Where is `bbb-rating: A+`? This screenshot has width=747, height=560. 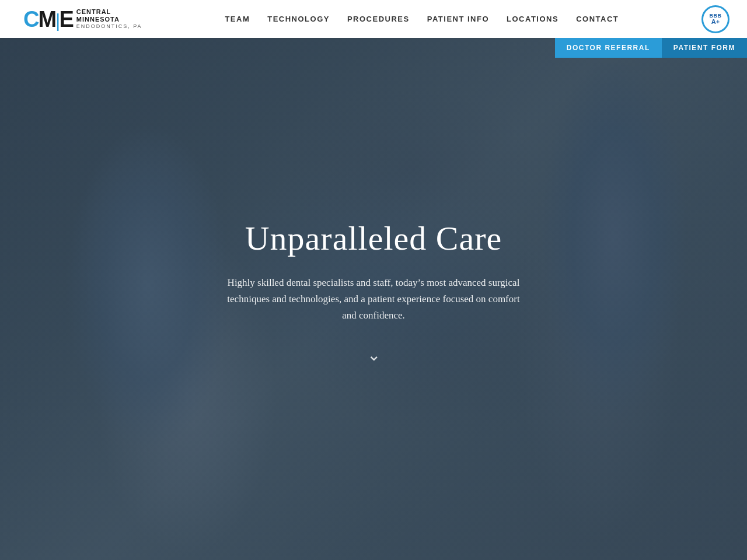 bbb-rating: A+ is located at coordinates (715, 22).